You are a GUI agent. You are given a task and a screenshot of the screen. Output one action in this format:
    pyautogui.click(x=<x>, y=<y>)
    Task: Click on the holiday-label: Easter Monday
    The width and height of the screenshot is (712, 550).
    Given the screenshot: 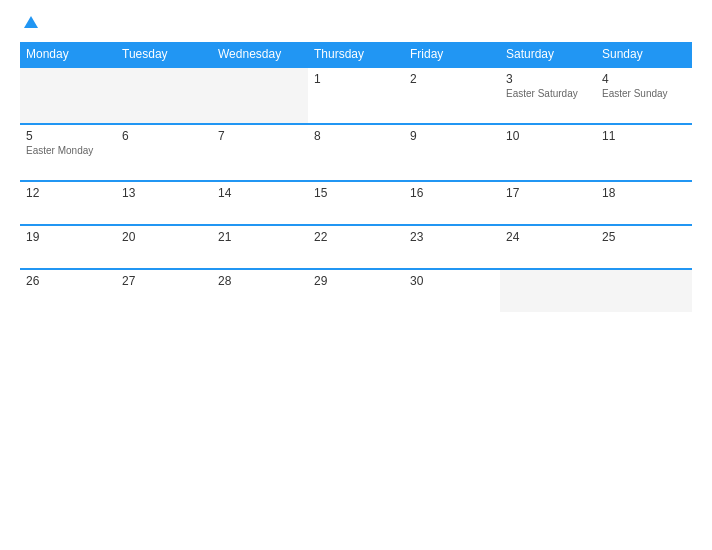 What is the action you would take?
    pyautogui.click(x=68, y=150)
    